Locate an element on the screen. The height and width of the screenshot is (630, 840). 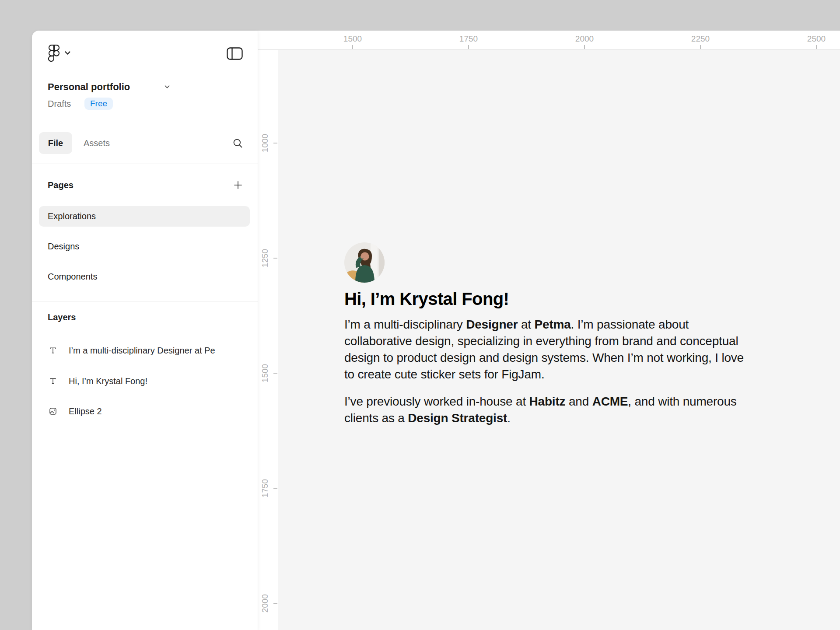
add-page-icon is located at coordinates (238, 185).